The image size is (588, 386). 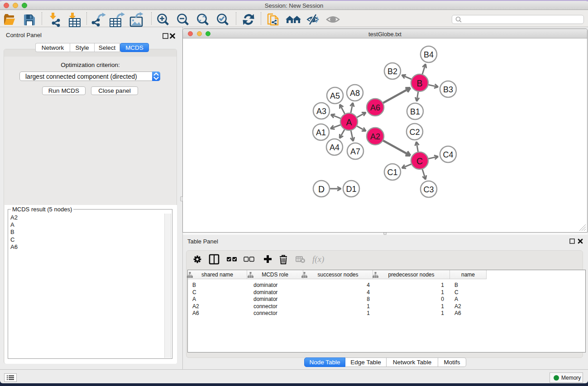 What do you see at coordinates (392, 172) in the screenshot?
I see `svg-text: C1` at bounding box center [392, 172].